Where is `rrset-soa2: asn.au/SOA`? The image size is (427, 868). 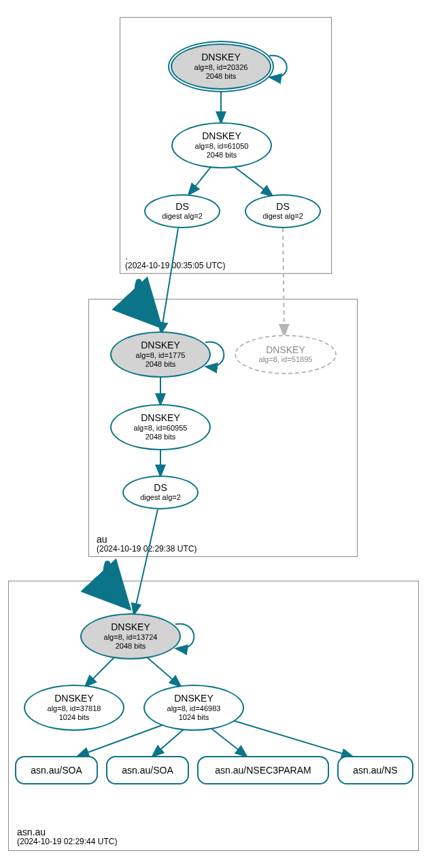 rrset-soa2: asn.au/SOA is located at coordinates (148, 770).